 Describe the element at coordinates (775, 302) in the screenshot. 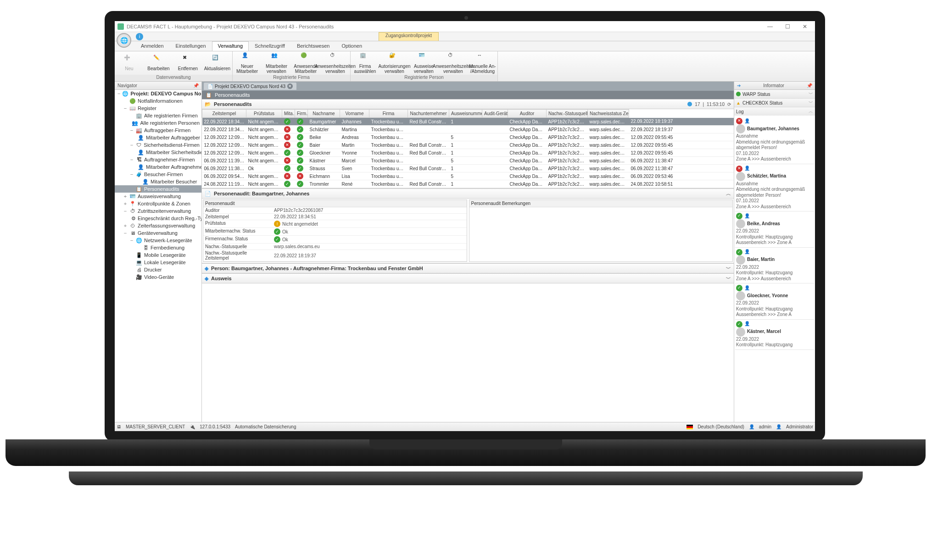

I see `log-item: ✓ 👤 Gloeckner, Yvonne22.09.2022Kontrollp…` at that location.